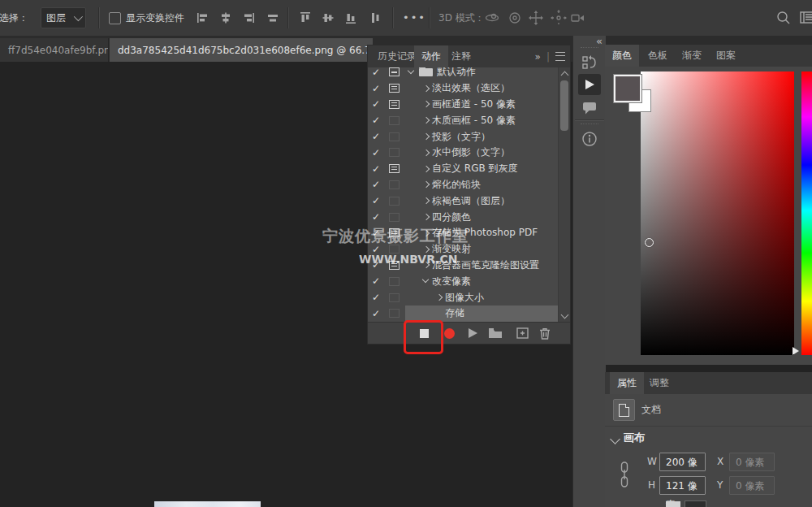 Image resolution: width=812 pixels, height=507 pixels. Describe the element at coordinates (659, 384) in the screenshot. I see `tab-adjustments: 调整` at that location.